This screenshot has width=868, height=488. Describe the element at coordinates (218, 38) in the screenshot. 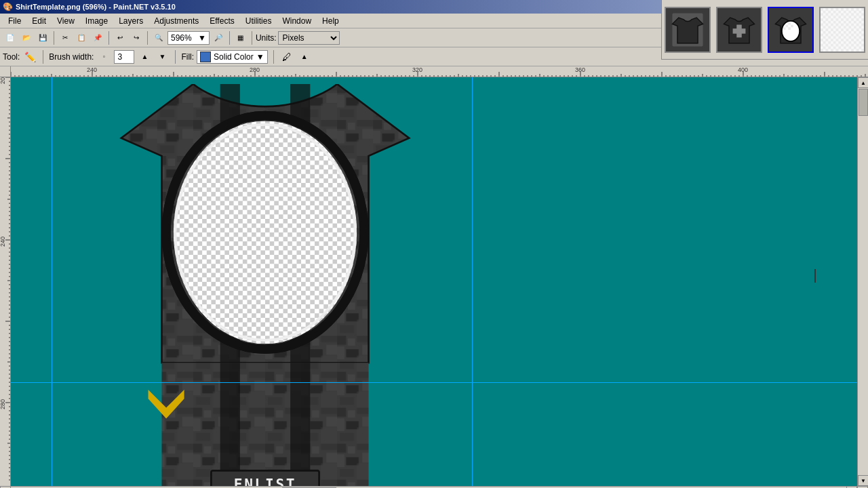

I see `zoom-in-button: 🔎` at that location.